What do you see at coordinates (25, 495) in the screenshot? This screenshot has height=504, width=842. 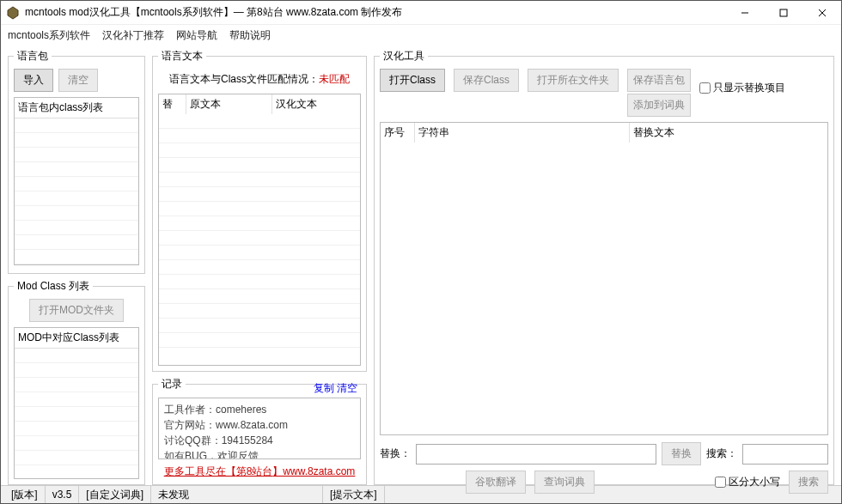 I see `status-version-label: [版本]` at bounding box center [25, 495].